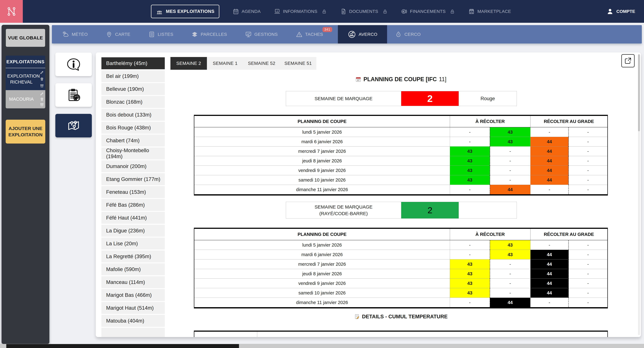 This screenshot has height=348, width=644. Describe the element at coordinates (364, 11) in the screenshot. I see `navbar-item-documents: DOCUMENTS` at that location.